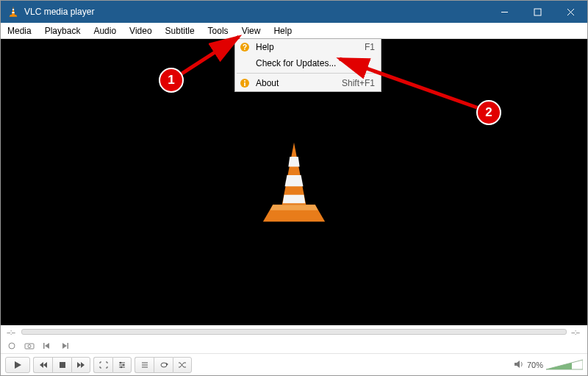  What do you see at coordinates (104, 31) in the screenshot?
I see `menu-audio: Audio` at bounding box center [104, 31].